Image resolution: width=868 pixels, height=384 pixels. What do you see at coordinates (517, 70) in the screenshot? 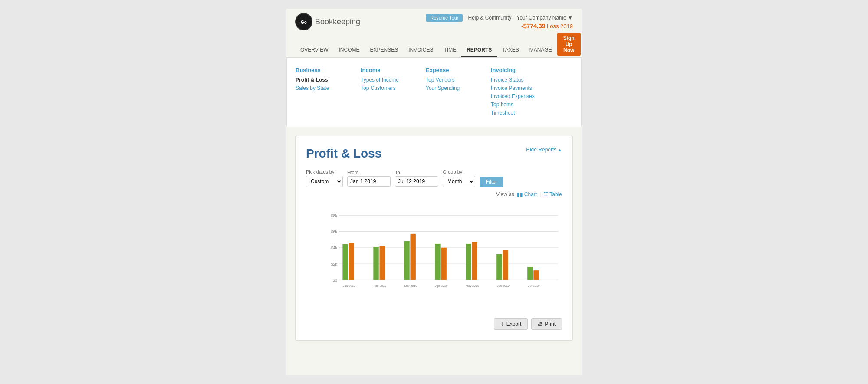
I see `invoicing-col-title: Invoicing` at bounding box center [517, 70].